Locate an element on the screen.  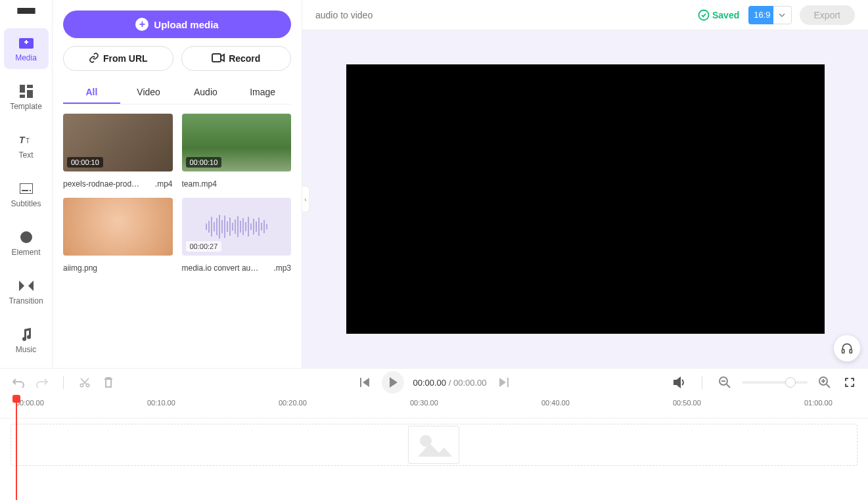
delete-button is located at coordinates (108, 382).